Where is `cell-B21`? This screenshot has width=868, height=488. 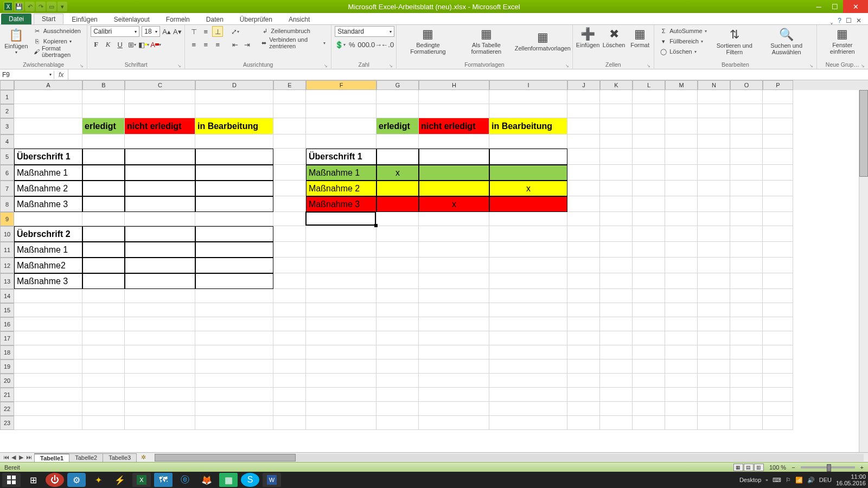 cell-B21 is located at coordinates (104, 395).